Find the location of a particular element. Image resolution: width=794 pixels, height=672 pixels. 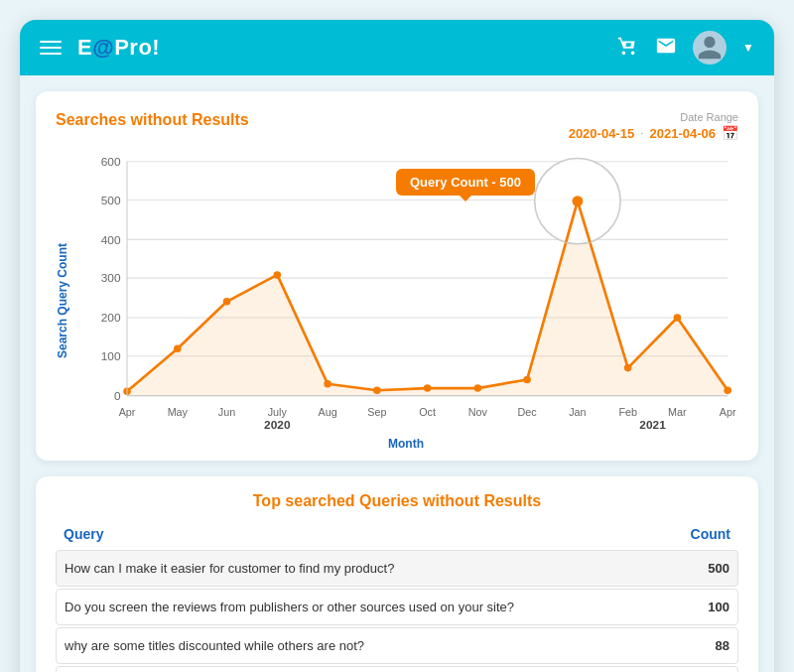

date-range-values: 2020-04-15 · 2021-04-06 📅 is located at coordinates (653, 133).